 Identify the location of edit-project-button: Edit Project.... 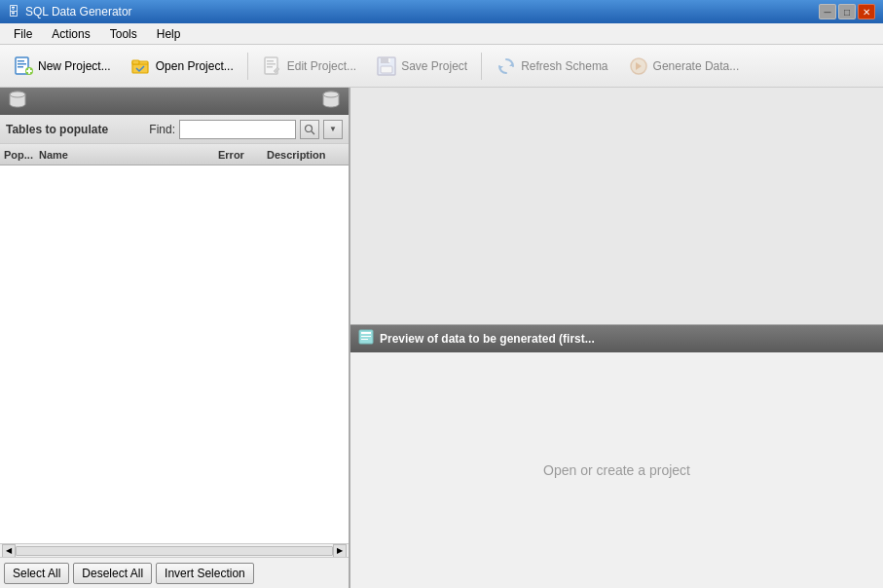
(310, 66).